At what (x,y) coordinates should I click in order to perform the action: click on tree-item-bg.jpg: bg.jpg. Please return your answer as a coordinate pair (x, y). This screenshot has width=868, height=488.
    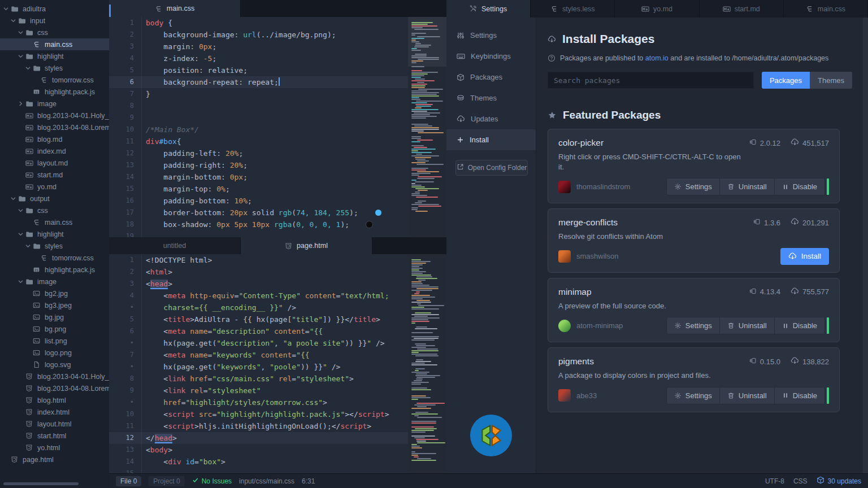
    Looking at the image, I should click on (54, 317).